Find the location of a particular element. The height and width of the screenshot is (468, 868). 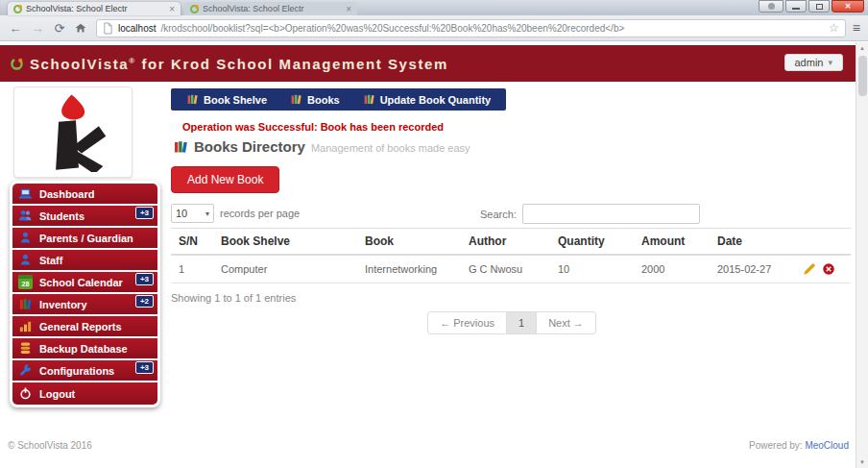

sidebar-menu: Dashboard Students +3 Parents / Guardian… is located at coordinates (84, 294).